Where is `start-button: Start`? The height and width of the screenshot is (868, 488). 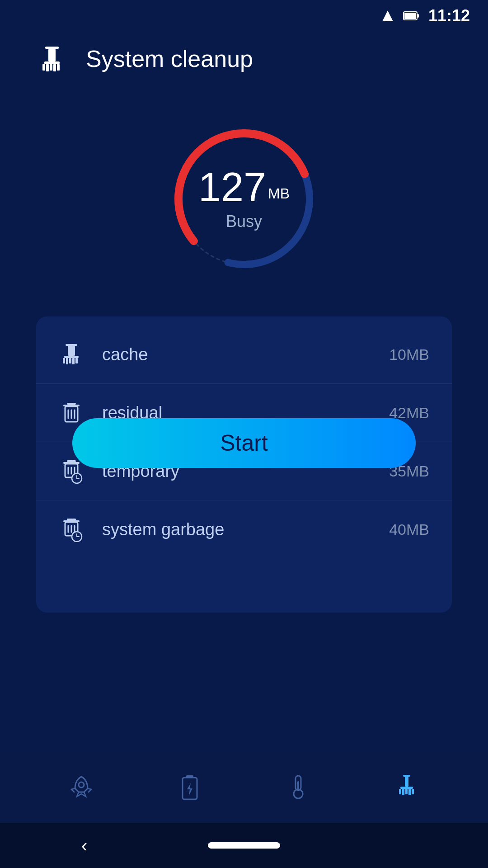 start-button: Start is located at coordinates (244, 443).